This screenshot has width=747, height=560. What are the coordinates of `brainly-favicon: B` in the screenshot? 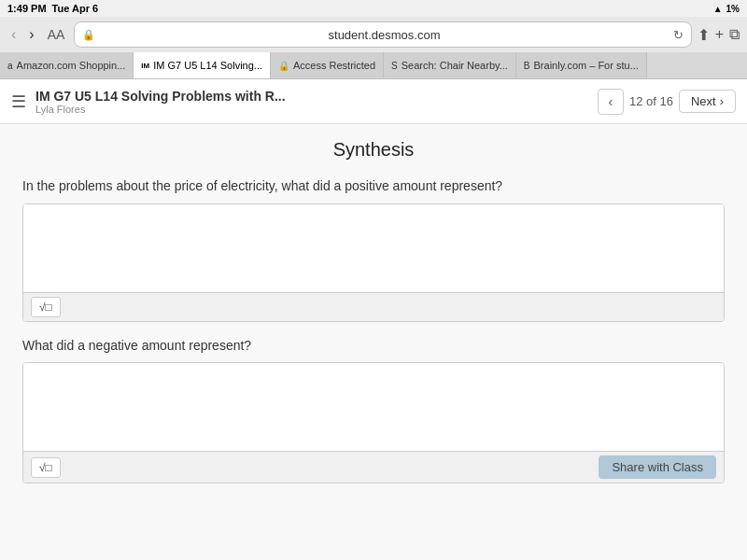 It's located at (527, 65).